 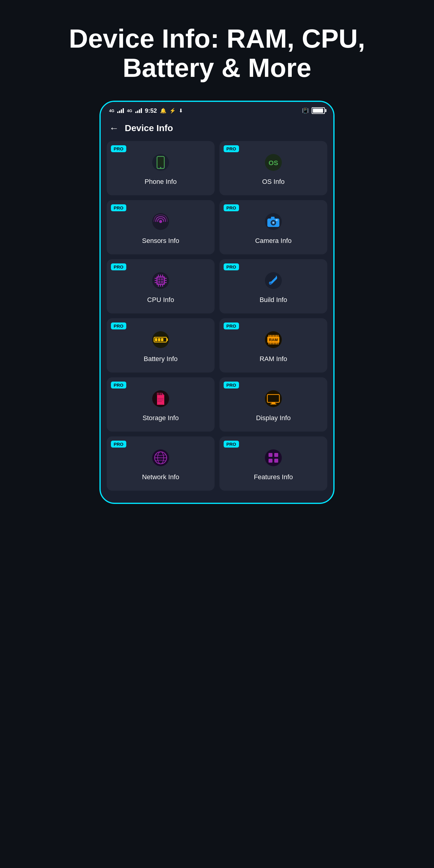 What do you see at coordinates (160, 162) in the screenshot?
I see `phone-info-icon` at bounding box center [160, 162].